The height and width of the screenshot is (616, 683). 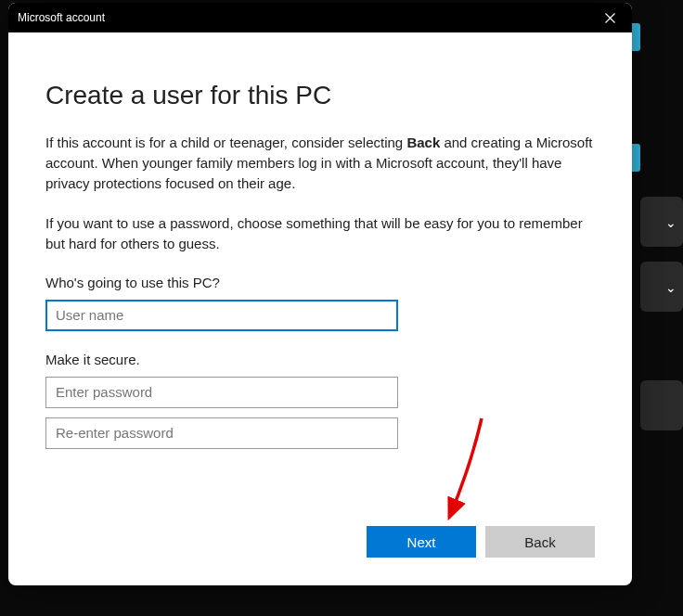 I want to click on close-icon, so click(x=610, y=18).